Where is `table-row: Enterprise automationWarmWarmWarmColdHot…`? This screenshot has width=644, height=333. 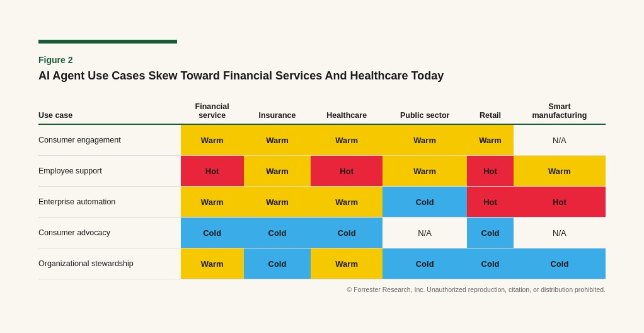 table-row: Enterprise automationWarmWarmWarmColdHot… is located at coordinates (322, 202).